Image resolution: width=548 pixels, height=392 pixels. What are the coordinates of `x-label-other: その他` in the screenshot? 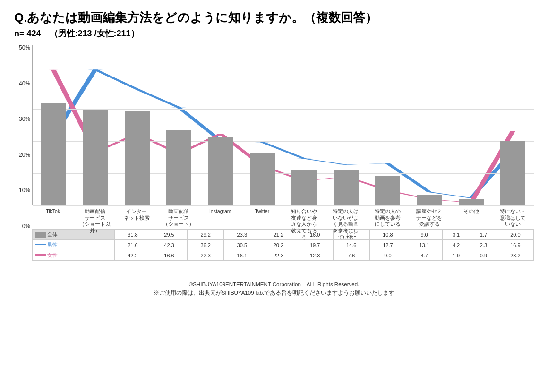 It's located at (471, 241).